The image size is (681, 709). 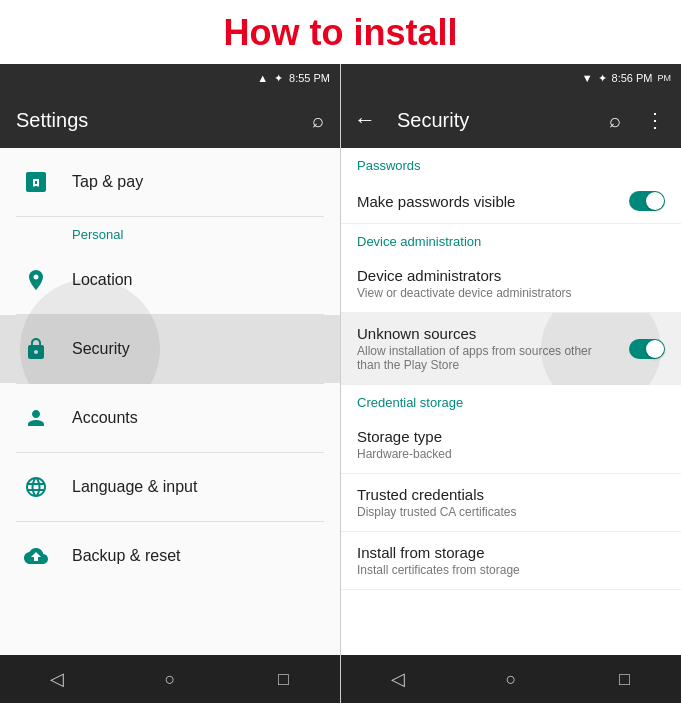 I want to click on install-from-storage-item: Install from storage Install certificate…, so click(x=511, y=561).